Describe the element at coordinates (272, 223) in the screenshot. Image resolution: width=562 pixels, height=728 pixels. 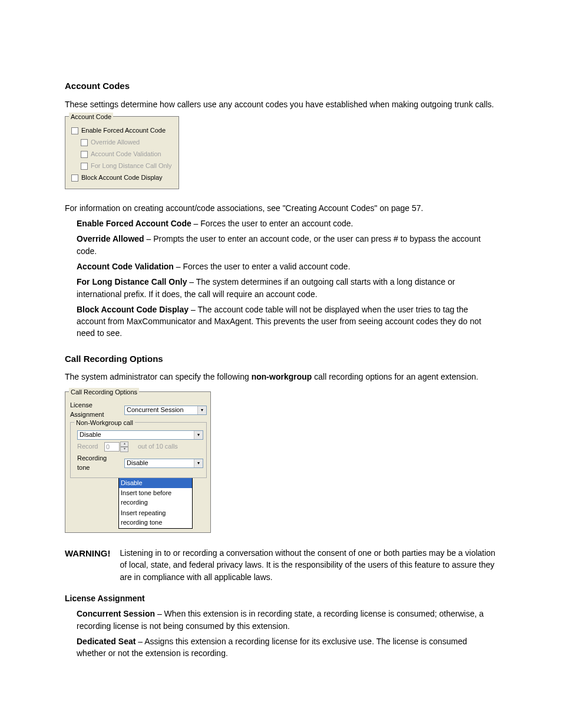
I see `bullet-text: – Forces the user to enter an account co…` at that location.